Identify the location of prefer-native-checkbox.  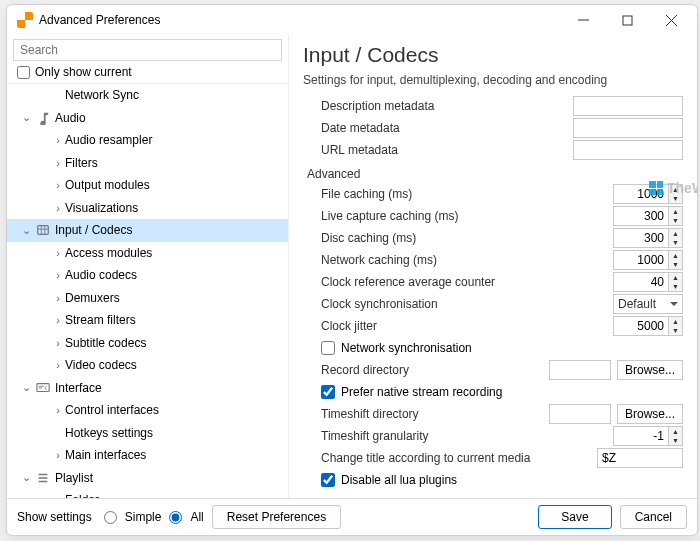
(328, 392).